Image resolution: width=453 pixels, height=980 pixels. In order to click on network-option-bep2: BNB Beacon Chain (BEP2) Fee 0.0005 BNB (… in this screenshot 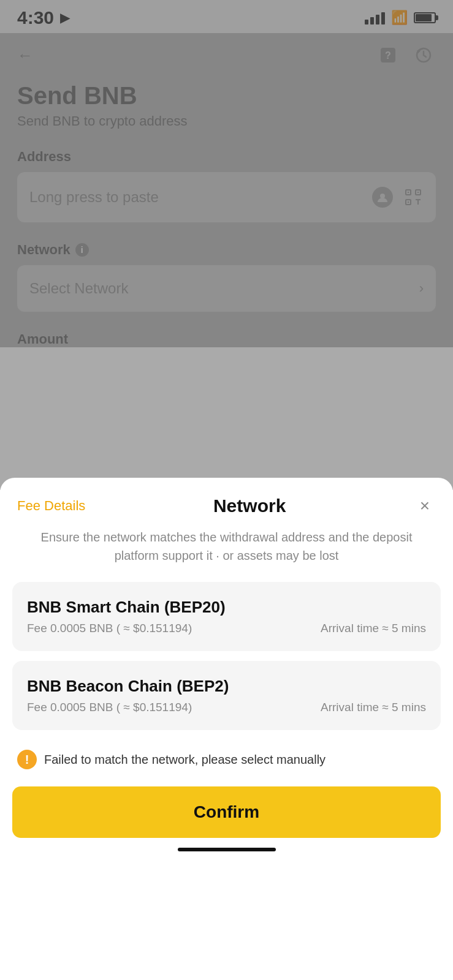, I will do `click(227, 696)`.